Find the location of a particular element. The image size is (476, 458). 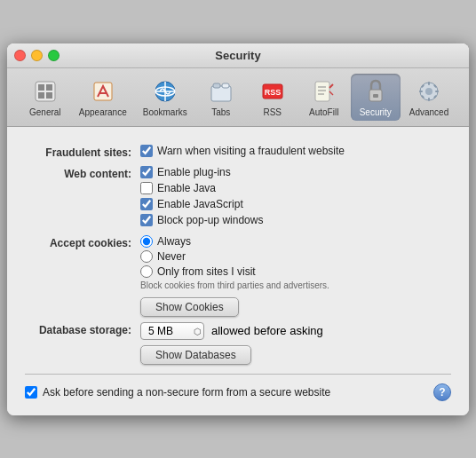

java-label: Enable Java is located at coordinates (186, 188).